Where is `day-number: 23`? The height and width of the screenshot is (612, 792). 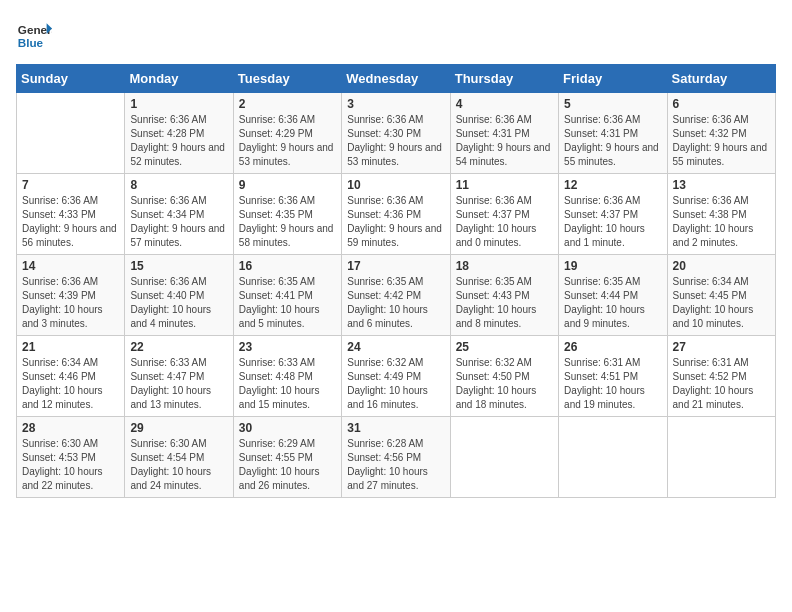
day-number: 23 is located at coordinates (288, 347).